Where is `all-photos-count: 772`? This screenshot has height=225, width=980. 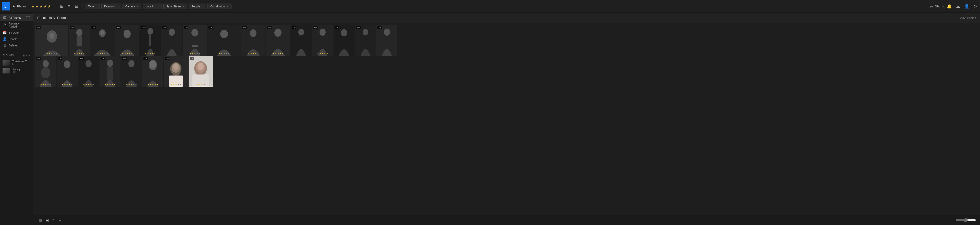 all-photos-count: 772 is located at coordinates (28, 17).